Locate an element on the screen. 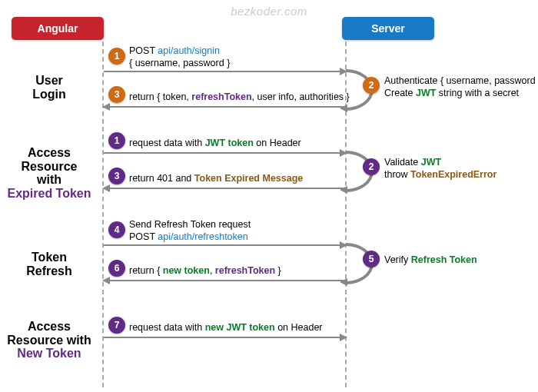  step-badge-7: 7 is located at coordinates (117, 325).